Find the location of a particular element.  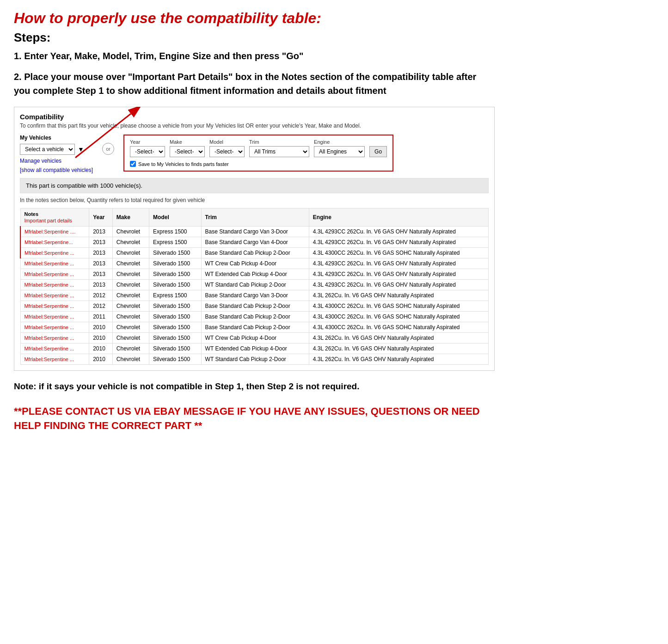

model-select: -Select- is located at coordinates (227, 152).